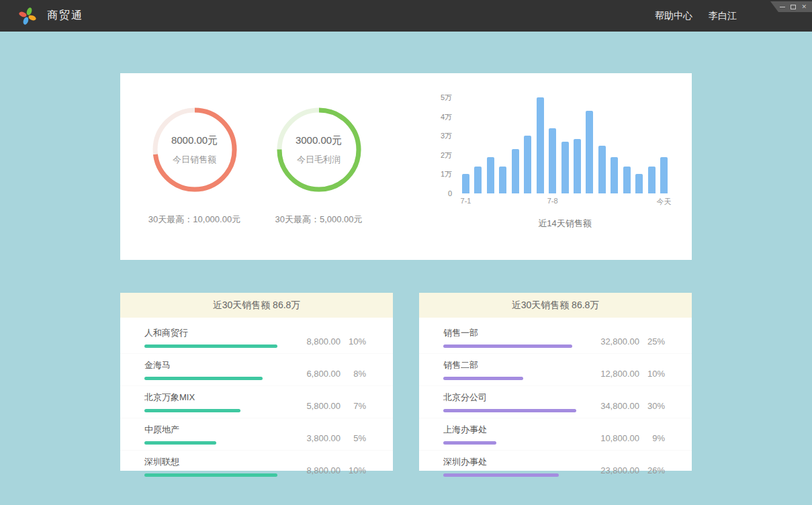  Describe the element at coordinates (627, 341) in the screenshot. I see `rank-values: 32,800.0025%` at that location.